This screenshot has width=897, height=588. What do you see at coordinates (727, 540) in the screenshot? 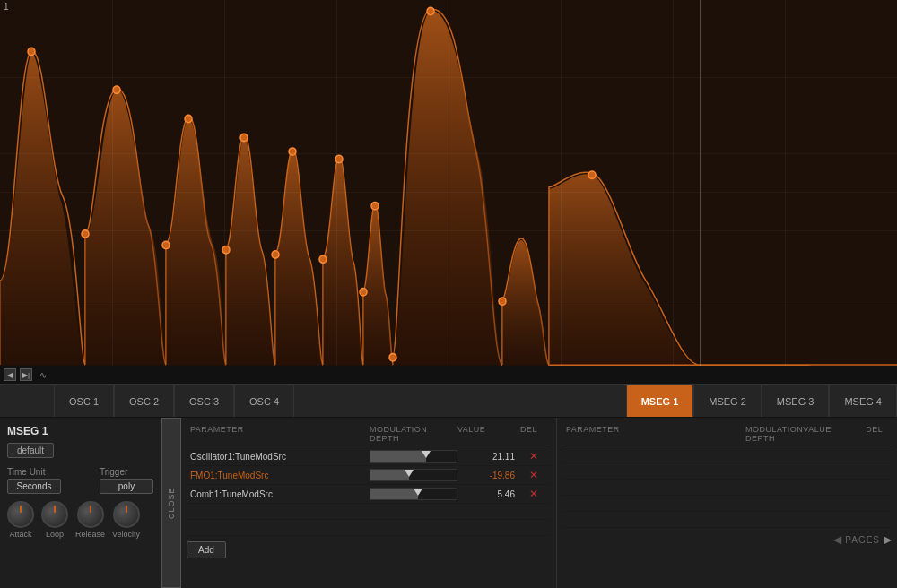
I see `pages-row: ◀ PAGES ▶` at bounding box center [727, 540].